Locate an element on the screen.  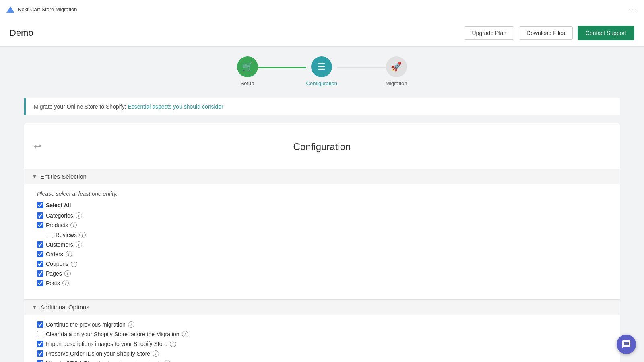
info-banner-text: Migrate your Online Store to Shopify: is located at coordinates (80, 107).